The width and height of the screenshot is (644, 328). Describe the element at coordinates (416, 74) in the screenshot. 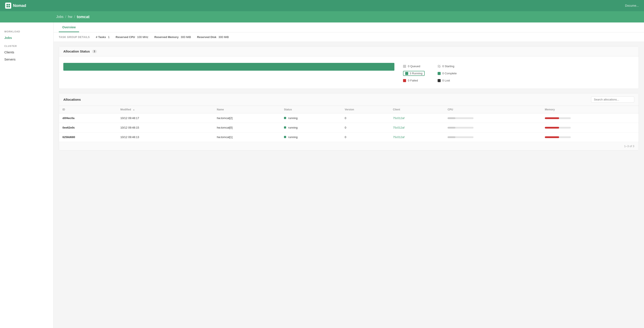

I see `legend-running-label: 3 Running` at that location.